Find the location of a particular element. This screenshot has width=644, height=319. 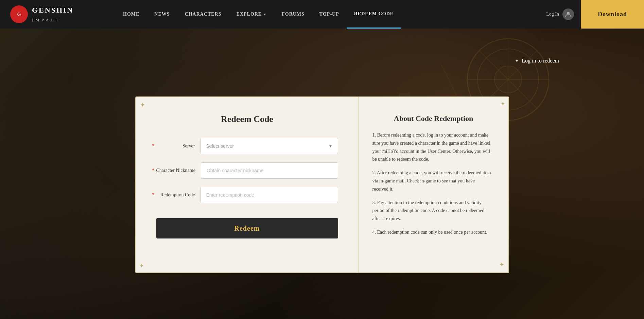

logo-text-block: GENSHIN IMPACT is located at coordinates (53, 14).